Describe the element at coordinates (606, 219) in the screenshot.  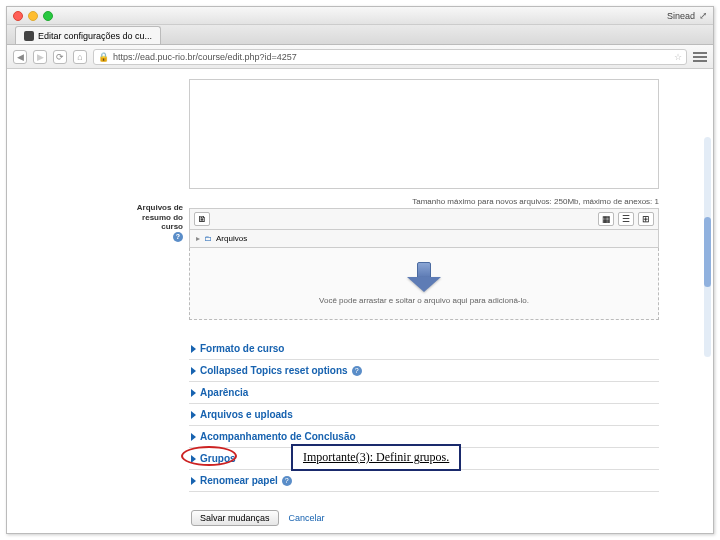
I see `view-icons-button: ▦` at that location.